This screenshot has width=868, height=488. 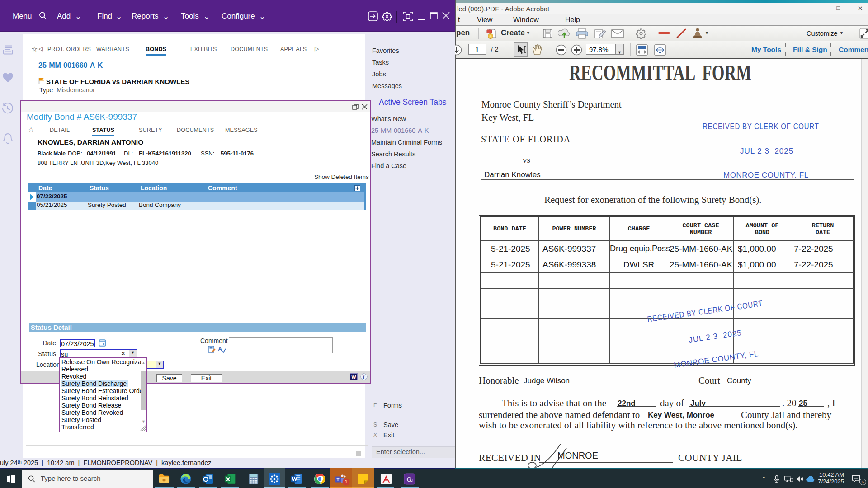 What do you see at coordinates (863, 482) in the screenshot?
I see `svg-text: 5` at bounding box center [863, 482].